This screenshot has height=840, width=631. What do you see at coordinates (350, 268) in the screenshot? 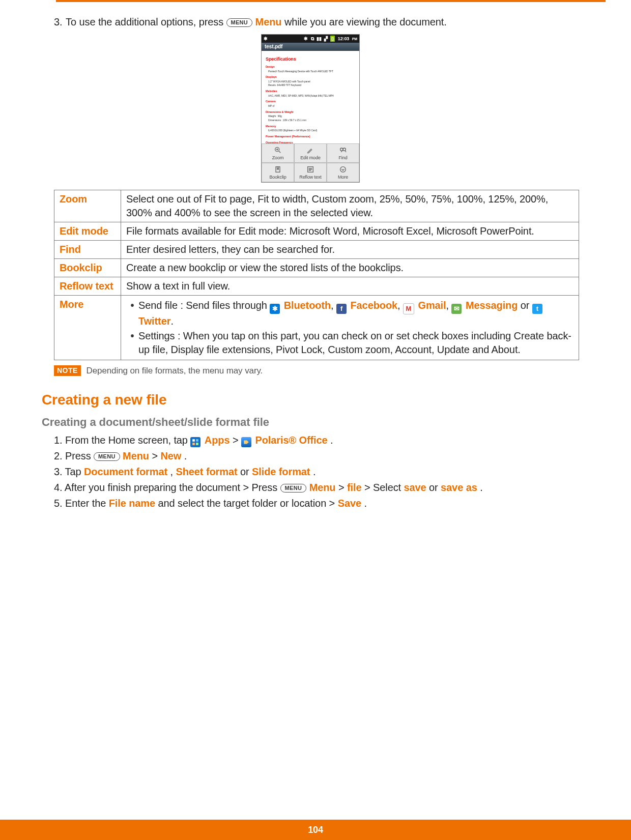
I see `opt-val: Create a new bookclip or view the stored…` at bounding box center [350, 268].